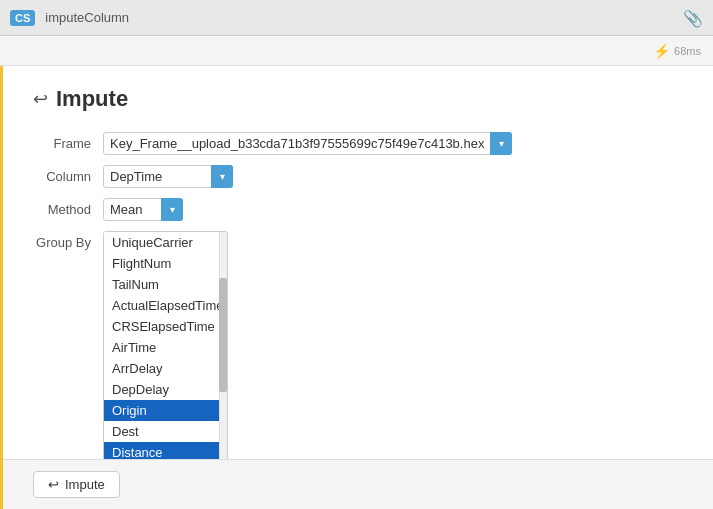  What do you see at coordinates (168, 176) in the screenshot?
I see `column-select: DepTime` at bounding box center [168, 176].